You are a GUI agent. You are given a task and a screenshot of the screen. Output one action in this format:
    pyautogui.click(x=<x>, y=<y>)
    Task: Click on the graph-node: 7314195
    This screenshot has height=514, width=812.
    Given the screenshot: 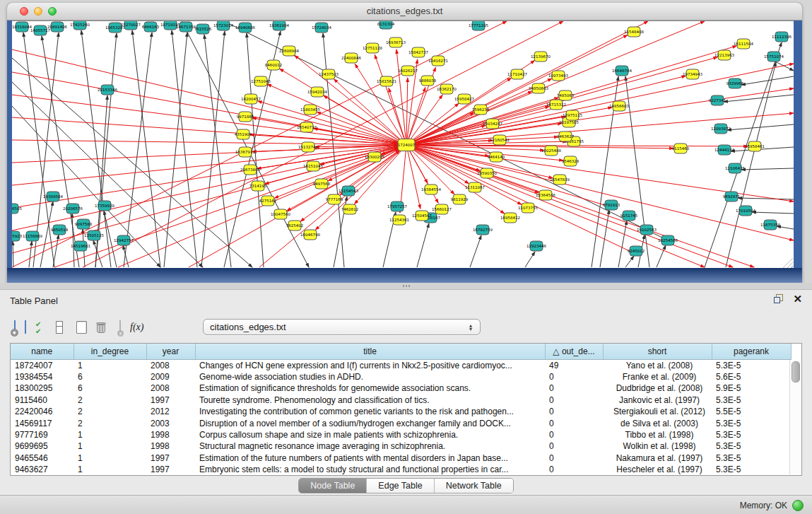 What is the action you would take?
    pyautogui.click(x=259, y=186)
    